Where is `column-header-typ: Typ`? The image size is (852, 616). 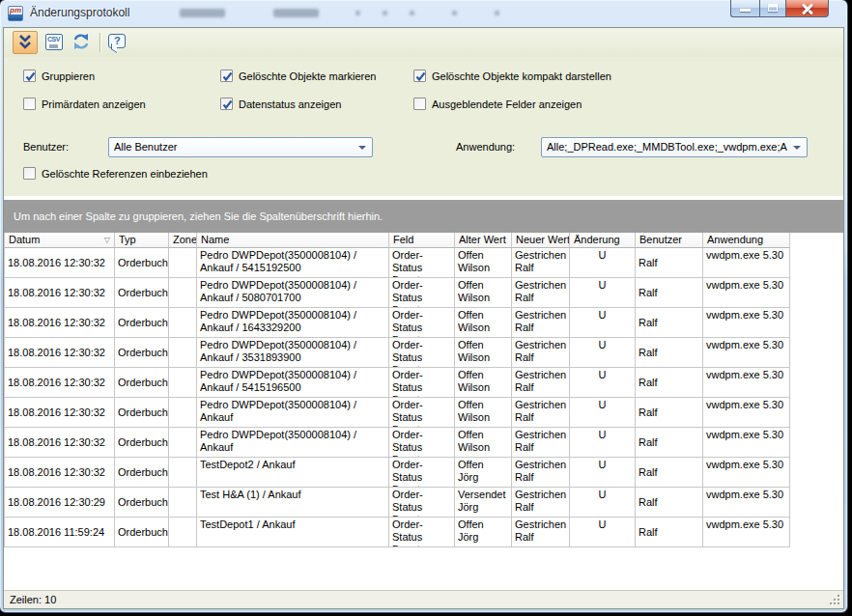
column-header-typ: Typ is located at coordinates (142, 240).